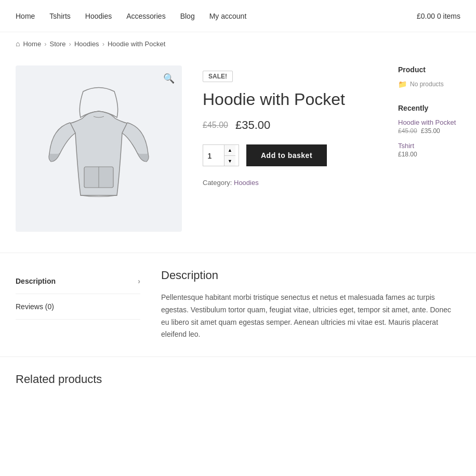  I want to click on header: Home Tshirts Hoodies Accessories Blog My…, so click(238, 16).